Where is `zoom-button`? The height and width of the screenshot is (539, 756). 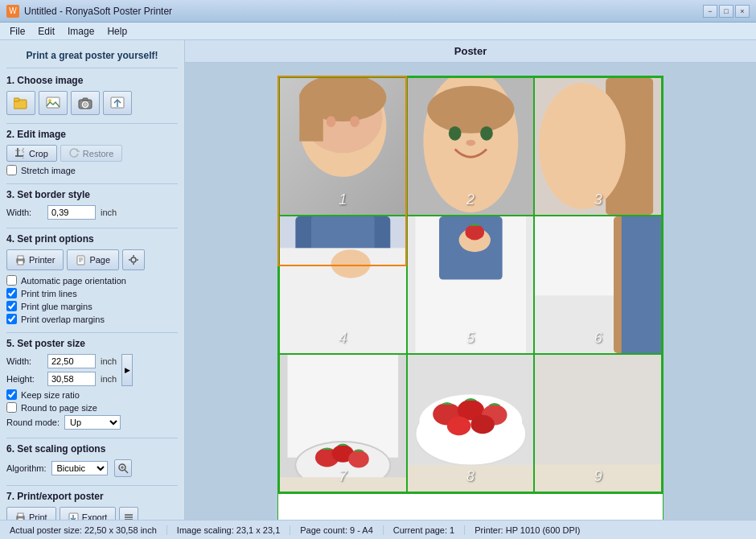 zoom-button is located at coordinates (123, 468).